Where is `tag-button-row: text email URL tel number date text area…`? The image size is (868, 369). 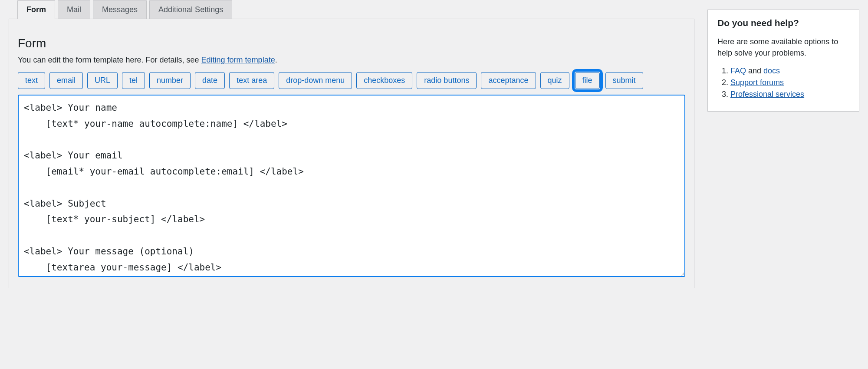
tag-button-row: text email URL tel number date text area… is located at coordinates (352, 81).